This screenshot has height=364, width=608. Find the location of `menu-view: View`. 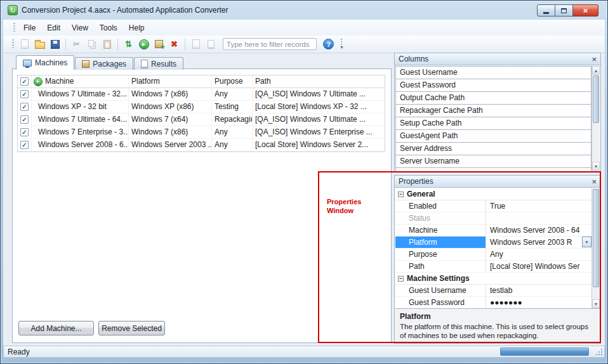

menu-view: View is located at coordinates (80, 28).